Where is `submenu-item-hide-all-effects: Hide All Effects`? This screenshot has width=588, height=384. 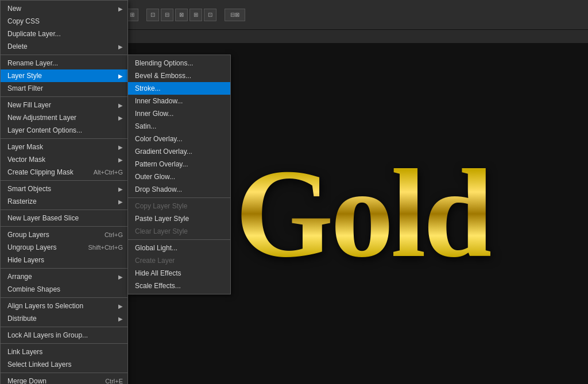 submenu-item-hide-all-effects: Hide All Effects is located at coordinates (179, 273).